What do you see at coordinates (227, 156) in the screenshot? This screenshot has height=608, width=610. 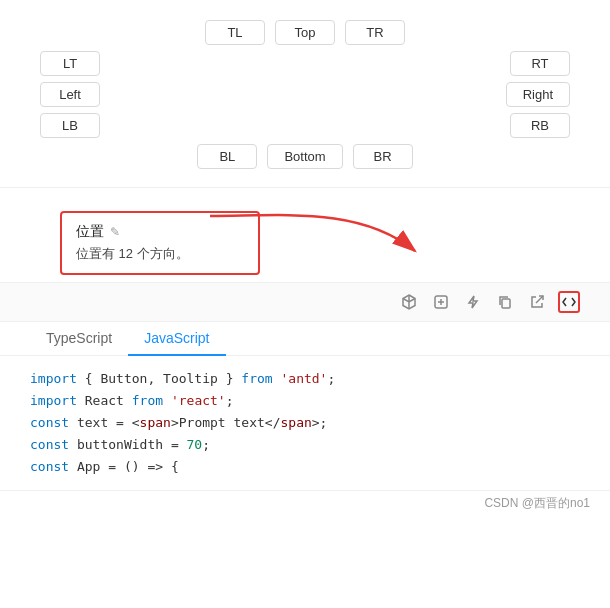 I see `btn-bl: BL` at bounding box center [227, 156].